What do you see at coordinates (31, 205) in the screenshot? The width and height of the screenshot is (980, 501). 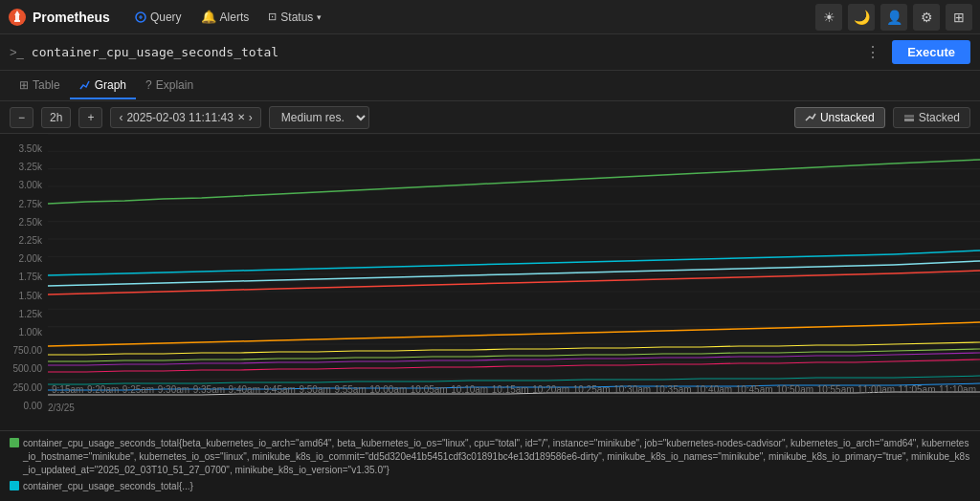 I see `y-label-2750: 2.75k` at bounding box center [31, 205].